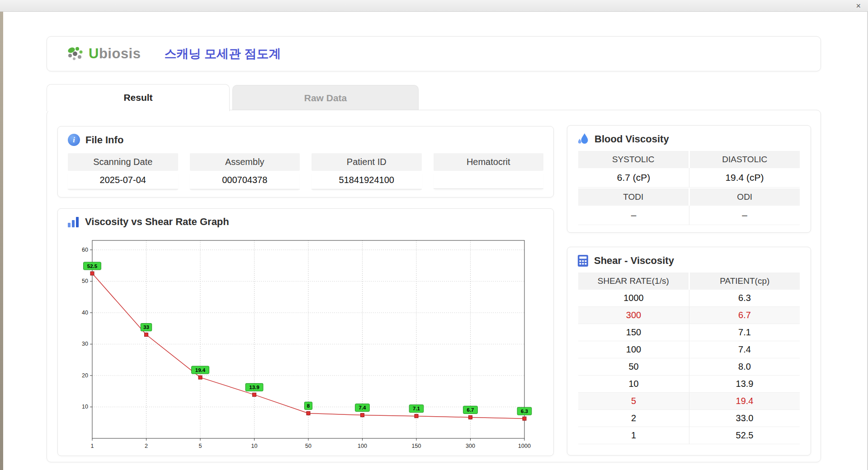 The height and width of the screenshot is (470, 868). I want to click on tab-raw-data: Raw Data, so click(326, 98).